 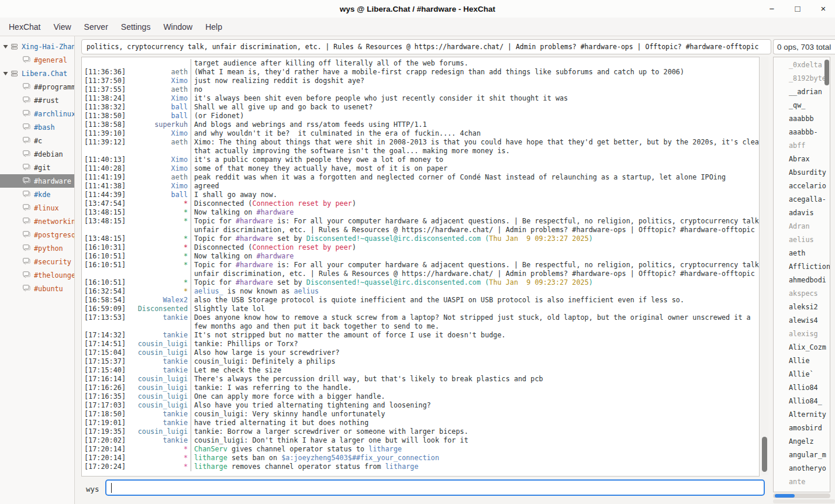 I want to click on userlist-item: ahmedbodi, so click(x=802, y=281).